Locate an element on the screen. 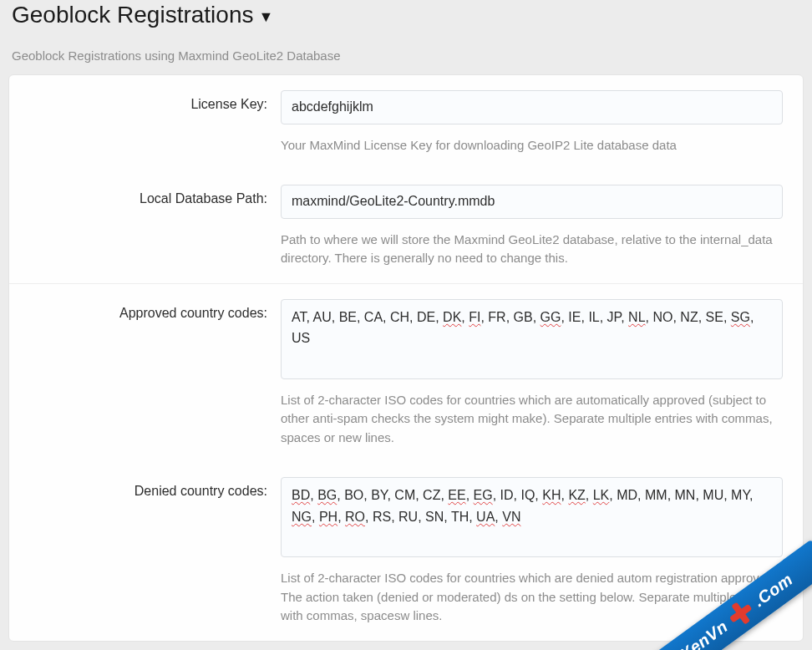 The height and width of the screenshot is (650, 812). row-license-key: License Key: Your MaxMind License Key fo… is located at coordinates (406, 122).